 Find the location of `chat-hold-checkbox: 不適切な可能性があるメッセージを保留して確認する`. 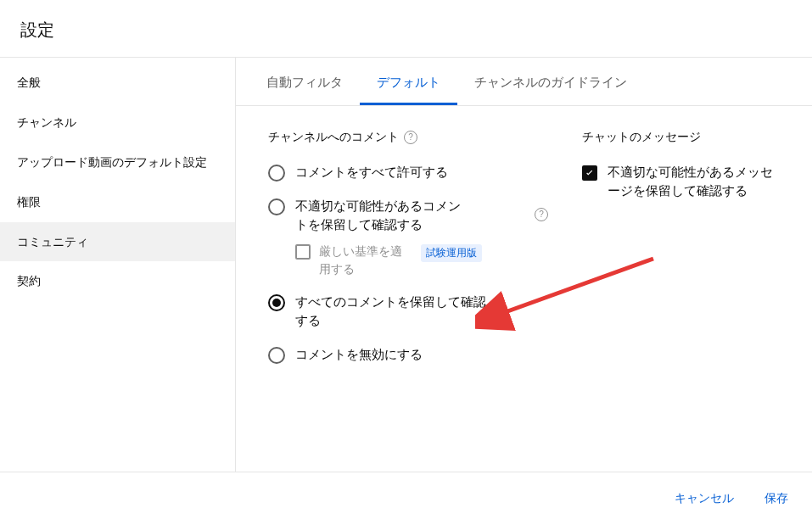

chat-hold-checkbox: 不適切な可能性があるメッセージを保留して確認する is located at coordinates (680, 182).